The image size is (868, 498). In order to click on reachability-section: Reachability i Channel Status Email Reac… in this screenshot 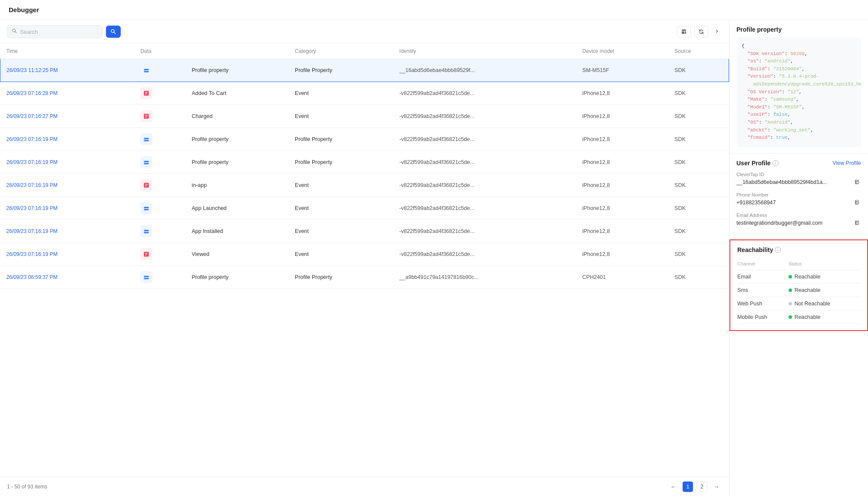, I will do `click(799, 285)`.